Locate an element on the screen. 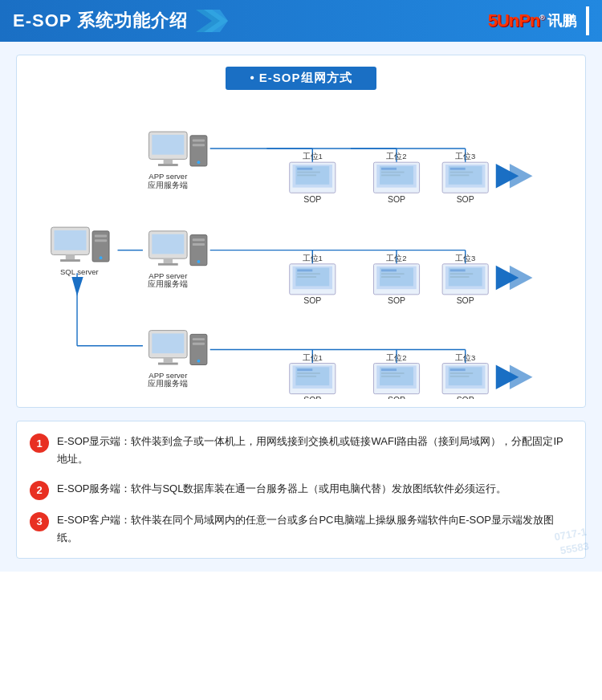  app-server-2: APP server 应用服务端 is located at coordinates (177, 260).